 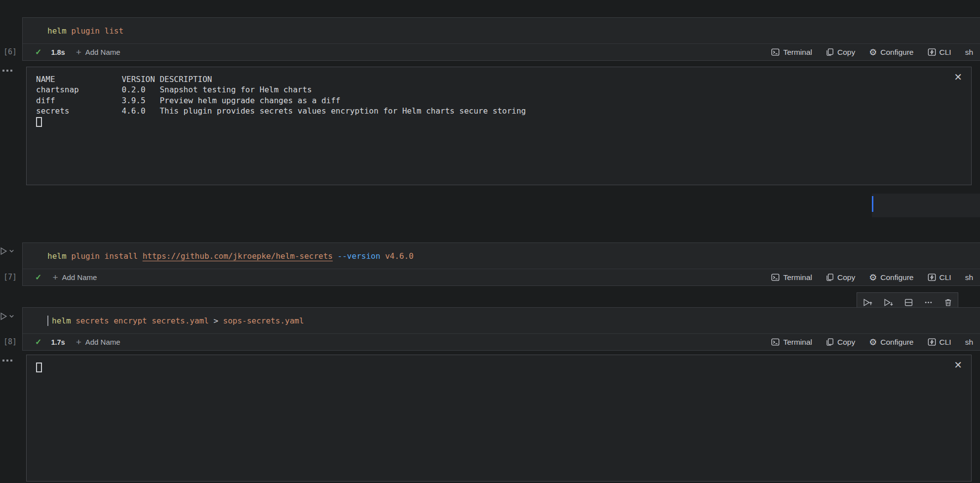 I want to click on command-editor: helm plugin install https://github.com/j…, so click(x=502, y=256).